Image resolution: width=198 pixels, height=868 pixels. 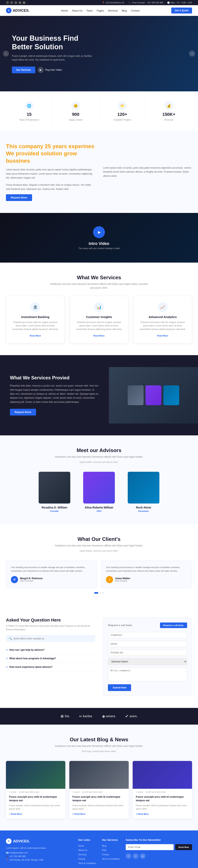 I want to click on footer-service-privacy: Privacy, so click(x=106, y=855).